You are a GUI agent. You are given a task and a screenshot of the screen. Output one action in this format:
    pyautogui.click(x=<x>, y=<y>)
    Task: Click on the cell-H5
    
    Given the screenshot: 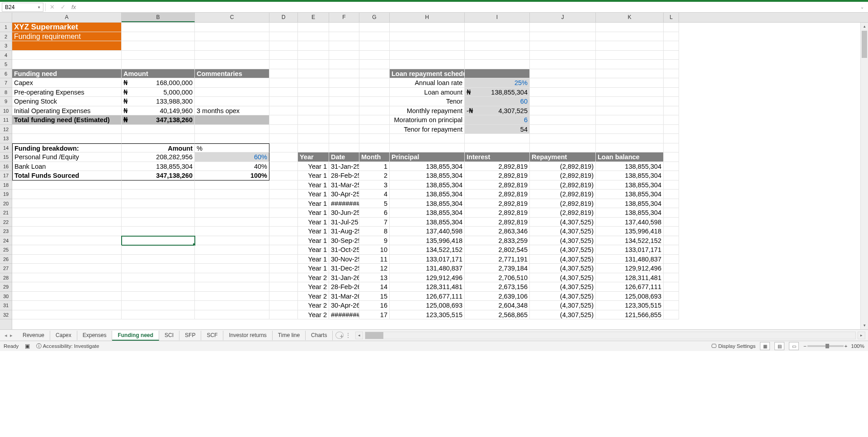 What is the action you would take?
    pyautogui.click(x=427, y=64)
    